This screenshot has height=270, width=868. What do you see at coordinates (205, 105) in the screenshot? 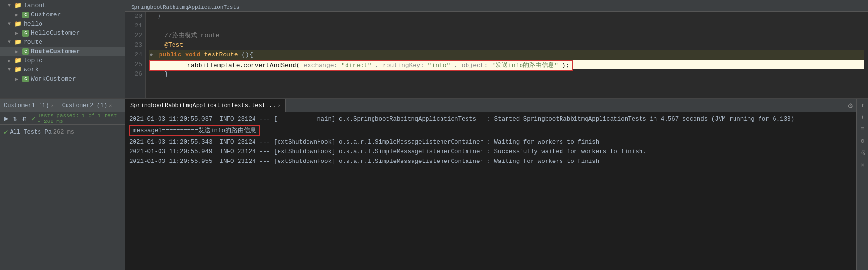
I see `output-tab-main: SpringbootRabbitmqApplicationTests.test.…` at bounding box center [205, 105].